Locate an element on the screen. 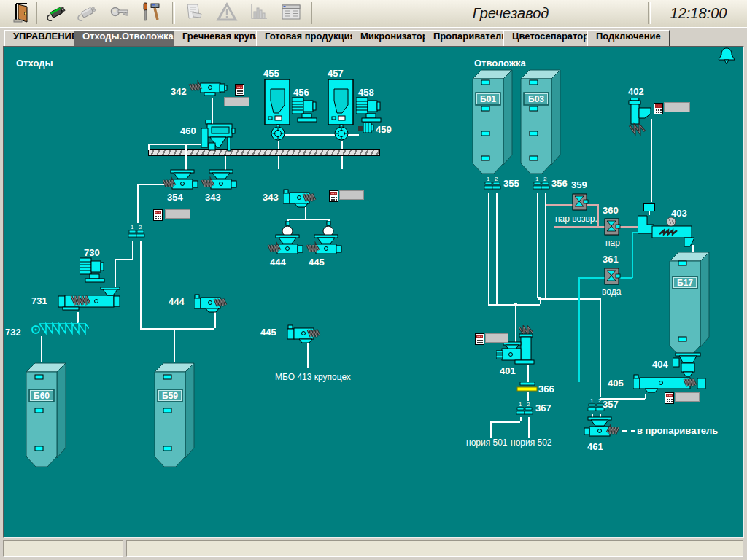 The width and height of the screenshot is (747, 560). equip-label: 458 is located at coordinates (366, 92).